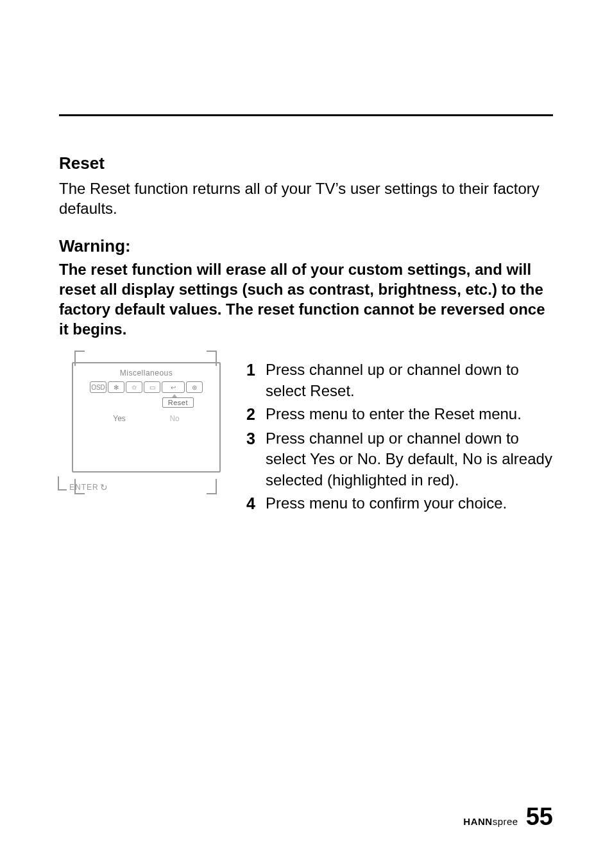 The height and width of the screenshot is (868, 612). Describe the element at coordinates (256, 504) in the screenshot. I see `step-number: 4` at that location.